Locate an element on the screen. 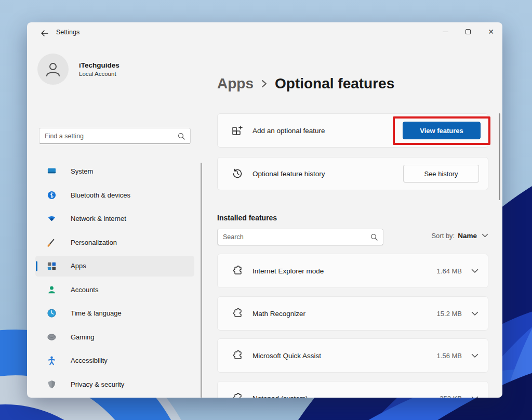 The height and width of the screenshot is (420, 532). close-button: ✕ is located at coordinates (491, 32).